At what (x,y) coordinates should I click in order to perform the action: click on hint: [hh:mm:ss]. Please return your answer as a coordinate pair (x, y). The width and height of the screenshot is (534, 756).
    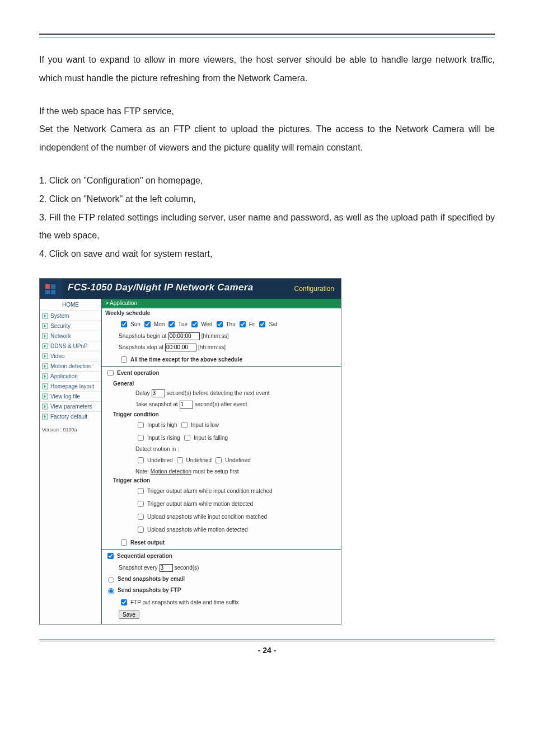
    Looking at the image, I should click on (215, 336).